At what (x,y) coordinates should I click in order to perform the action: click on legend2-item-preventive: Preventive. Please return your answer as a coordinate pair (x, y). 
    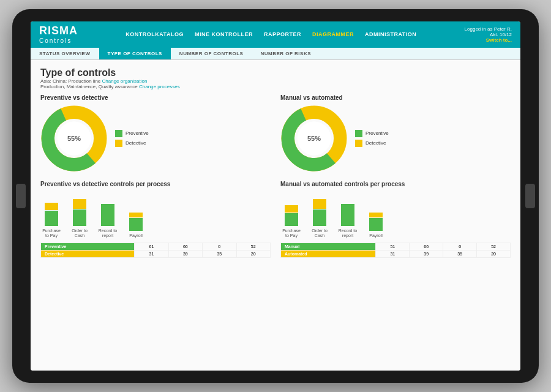
    Looking at the image, I should click on (372, 134).